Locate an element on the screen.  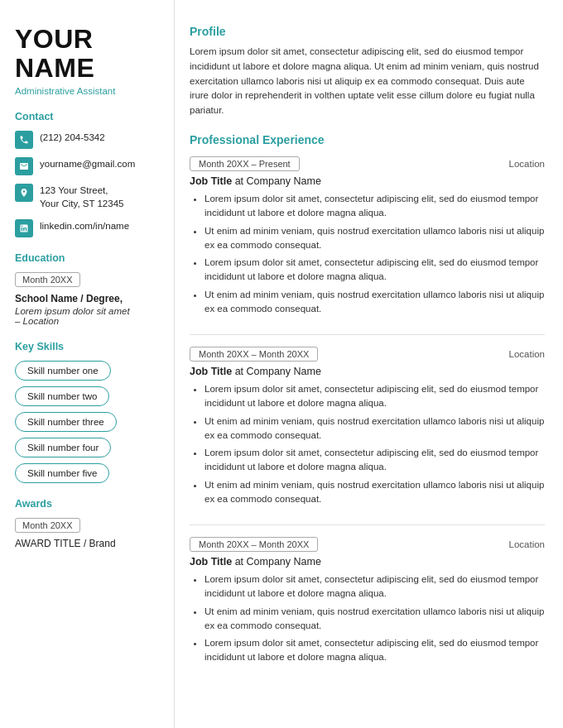
name-line1: YOUR is located at coordinates (54, 39).